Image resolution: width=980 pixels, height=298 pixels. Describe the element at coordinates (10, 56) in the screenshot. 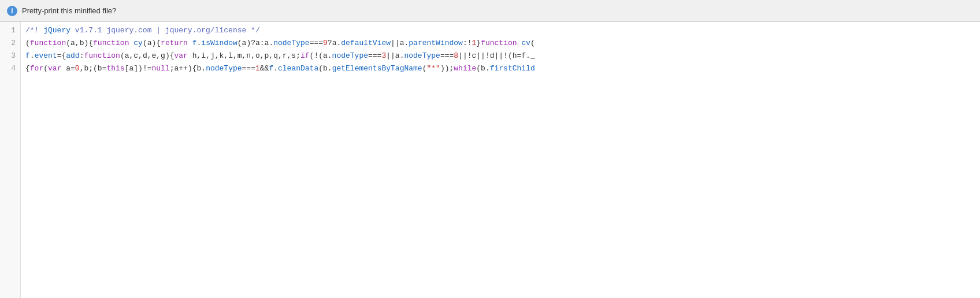

I see `line-number-3: 3` at that location.